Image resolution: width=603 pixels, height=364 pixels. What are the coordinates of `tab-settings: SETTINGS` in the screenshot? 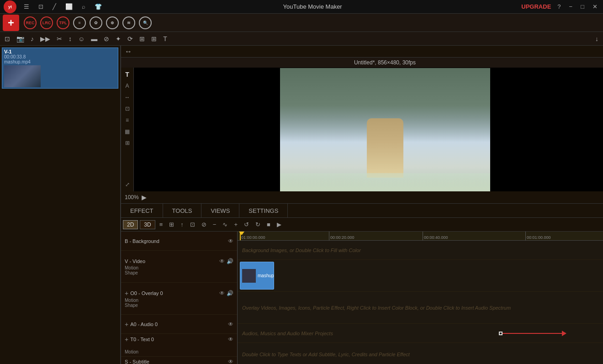 It's located at (264, 211).